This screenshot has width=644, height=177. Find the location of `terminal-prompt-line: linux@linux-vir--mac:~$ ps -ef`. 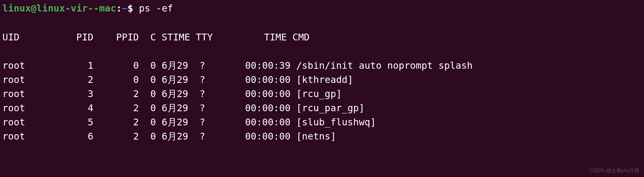

terminal-prompt-line: linux@linux-vir--mac:~$ ps -ef is located at coordinates (322, 8).